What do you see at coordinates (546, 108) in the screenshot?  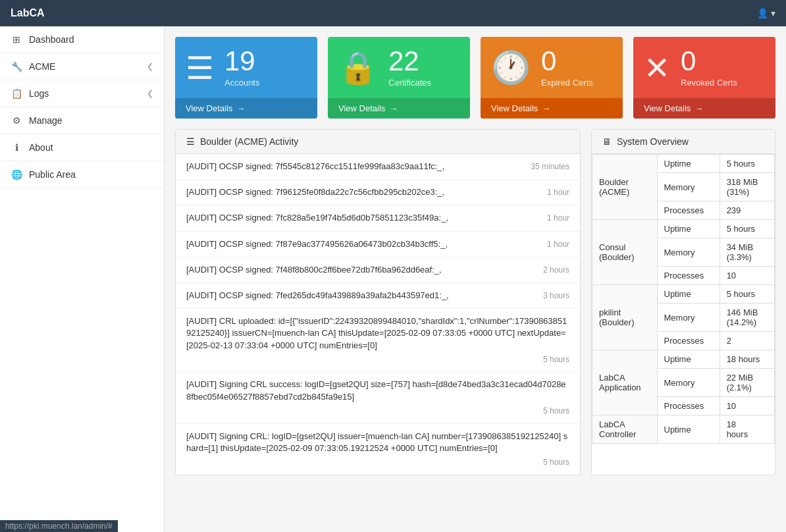 I see `arrow-icon-expired: →` at bounding box center [546, 108].